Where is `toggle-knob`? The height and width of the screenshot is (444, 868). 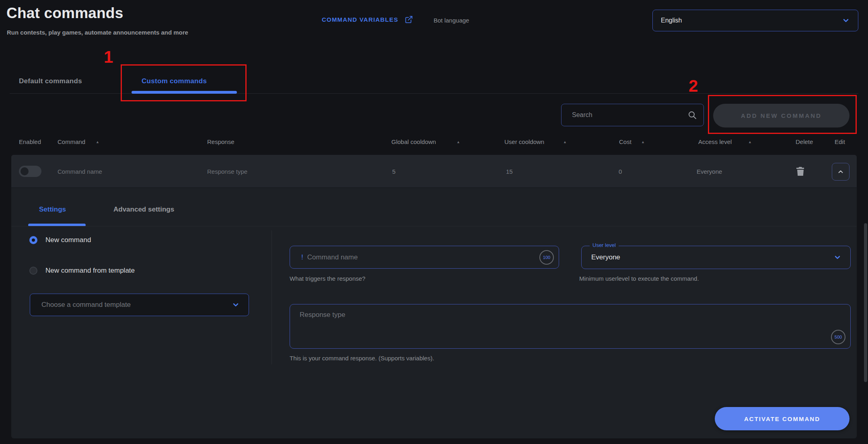 toggle-knob is located at coordinates (25, 171).